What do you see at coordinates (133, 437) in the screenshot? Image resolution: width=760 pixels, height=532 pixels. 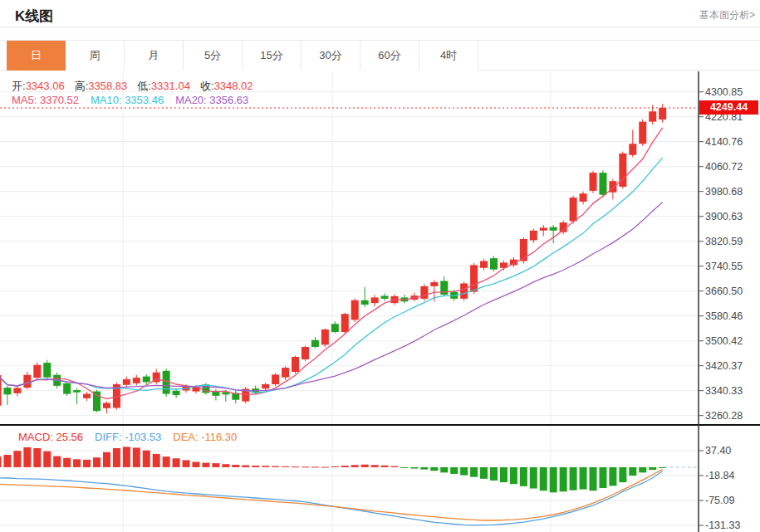 I see `macd-readout: MACD: 25.56DIFF: -103.53DEA: -116.30` at bounding box center [133, 437].